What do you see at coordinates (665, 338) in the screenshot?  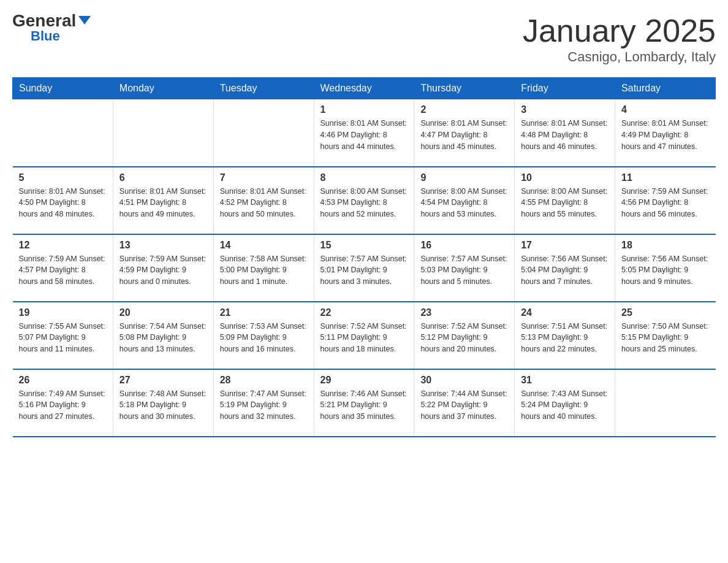 I see `day-info: Sunrise: 7:50 AM Sunset: 5:15 PM Dayligh…` at bounding box center [665, 338].